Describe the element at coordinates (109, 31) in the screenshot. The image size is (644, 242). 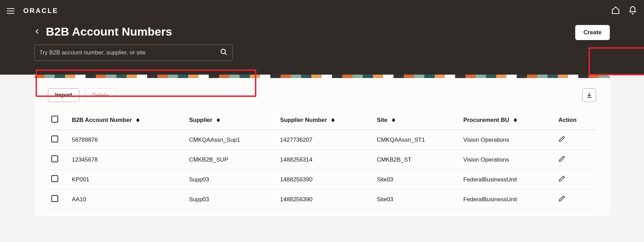
I see `page-title: B2B Account Numbers` at that location.